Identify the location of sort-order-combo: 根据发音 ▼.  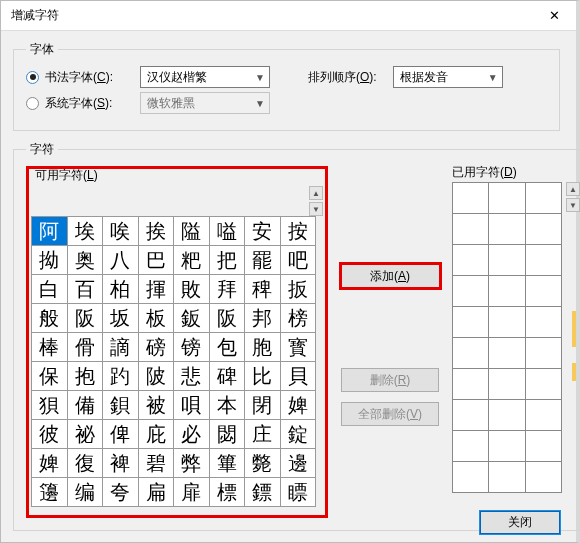
(448, 77).